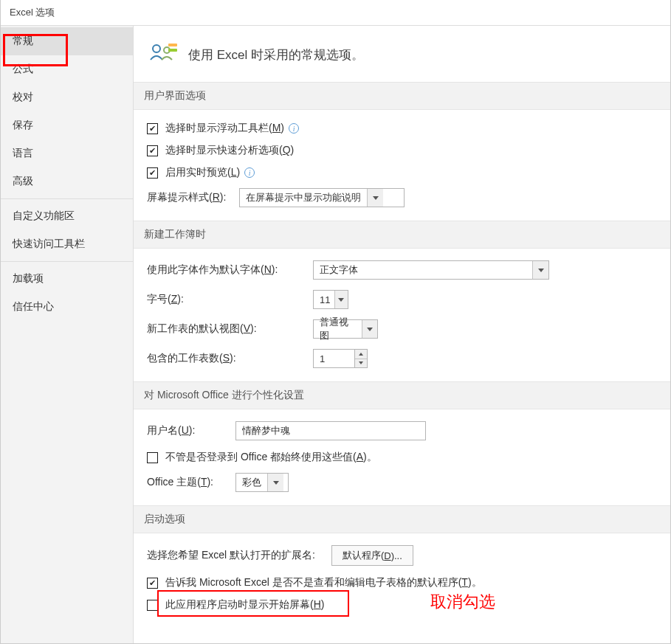  What do you see at coordinates (402, 519) in the screenshot?
I see `section-heading: 启动选项` at bounding box center [402, 519].